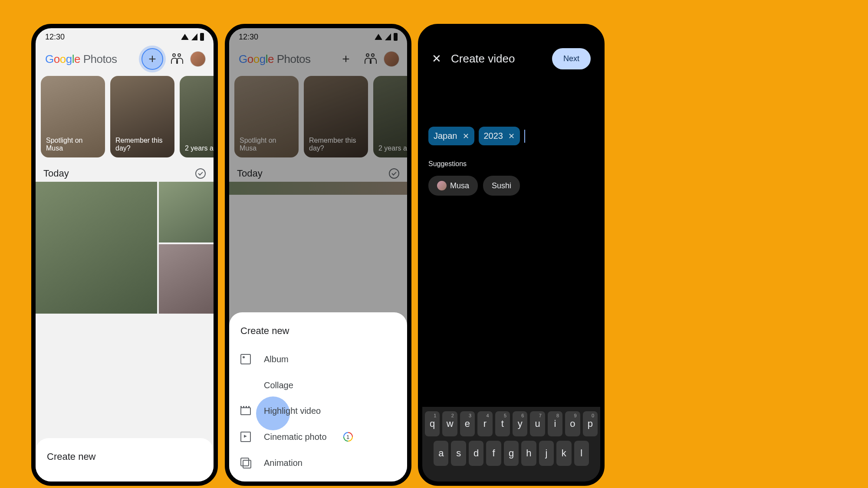  Describe the element at coordinates (525, 136) in the screenshot. I see `text-cursor` at that location.